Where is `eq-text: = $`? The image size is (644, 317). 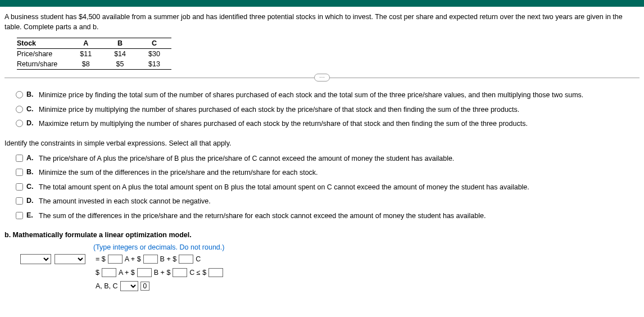 eq-text: = $ is located at coordinates (101, 259).